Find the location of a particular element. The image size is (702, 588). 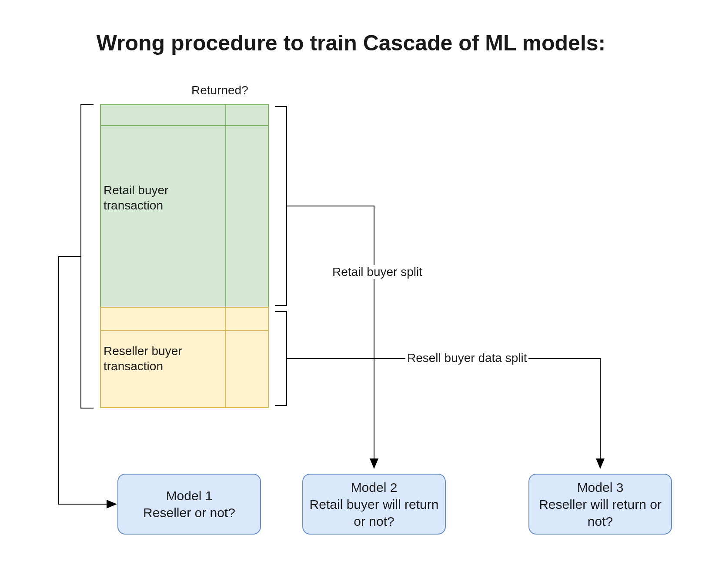

reseller-header-cell-left is located at coordinates (163, 319).